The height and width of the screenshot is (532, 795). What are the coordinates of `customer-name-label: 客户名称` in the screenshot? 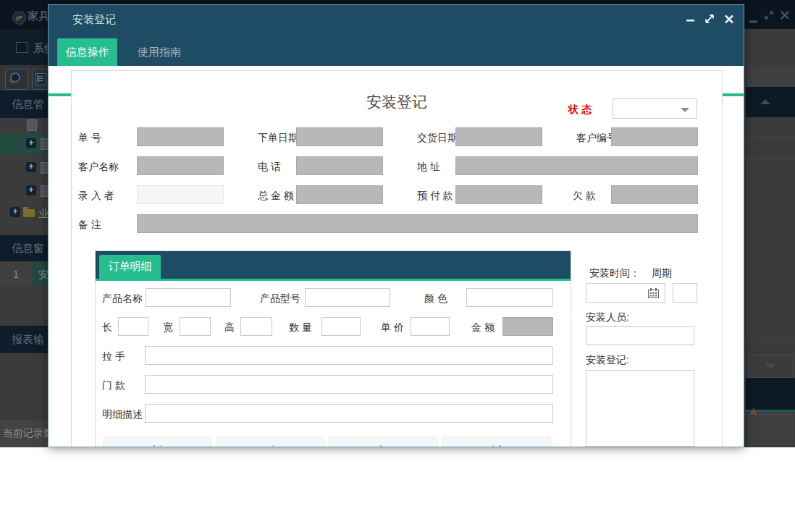 It's located at (98, 167).